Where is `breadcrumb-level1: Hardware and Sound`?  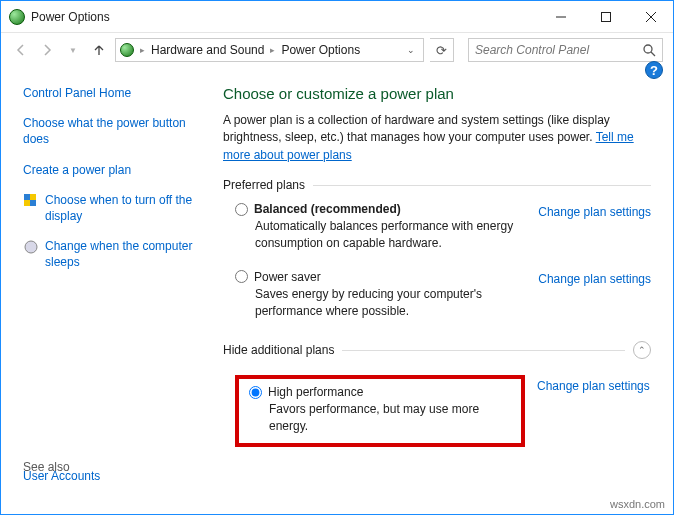 breadcrumb-level1: Hardware and Sound is located at coordinates (208, 50).